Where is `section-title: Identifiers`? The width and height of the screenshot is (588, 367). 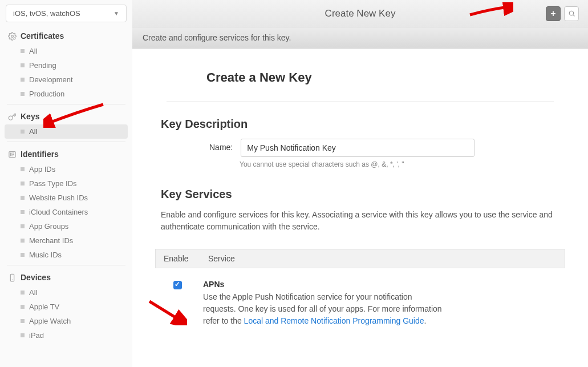 section-title: Identifiers is located at coordinates (40, 154).